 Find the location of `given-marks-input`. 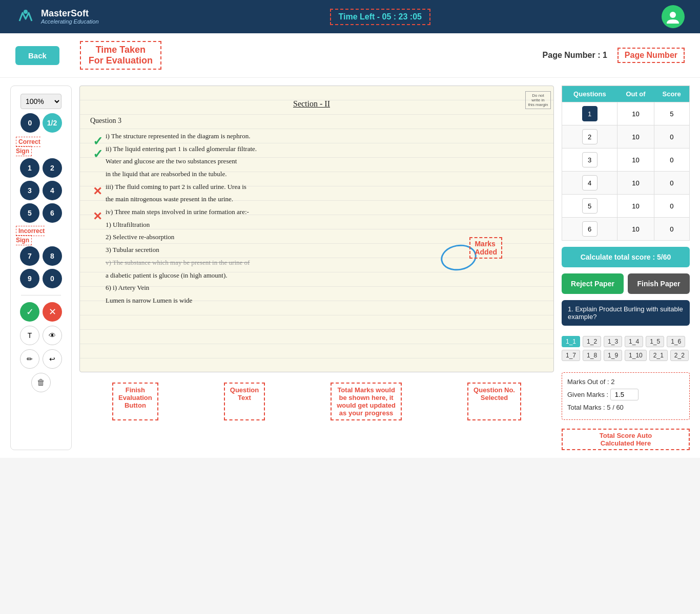

given-marks-input is located at coordinates (624, 394).